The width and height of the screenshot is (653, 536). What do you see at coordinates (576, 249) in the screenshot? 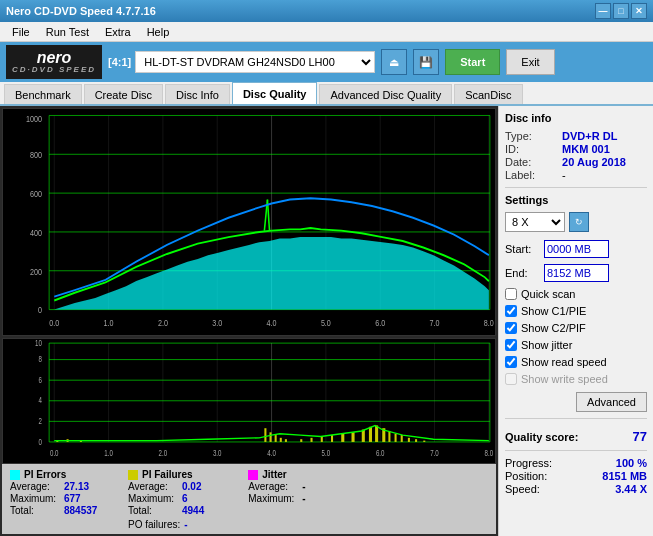
I see `start-mb-input` at bounding box center [576, 249].